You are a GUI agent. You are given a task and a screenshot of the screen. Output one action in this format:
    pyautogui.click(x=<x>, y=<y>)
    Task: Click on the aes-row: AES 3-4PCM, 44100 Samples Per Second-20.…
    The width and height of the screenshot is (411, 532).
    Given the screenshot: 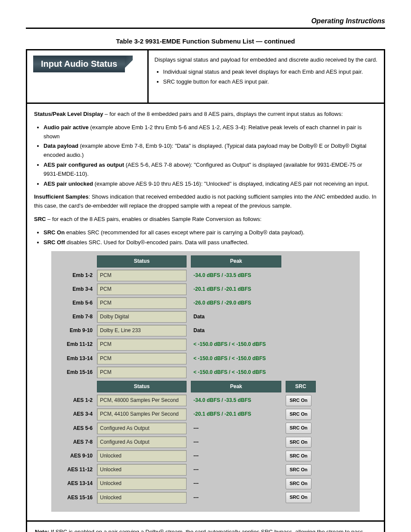 What is the action you would take?
    pyautogui.click(x=204, y=414)
    